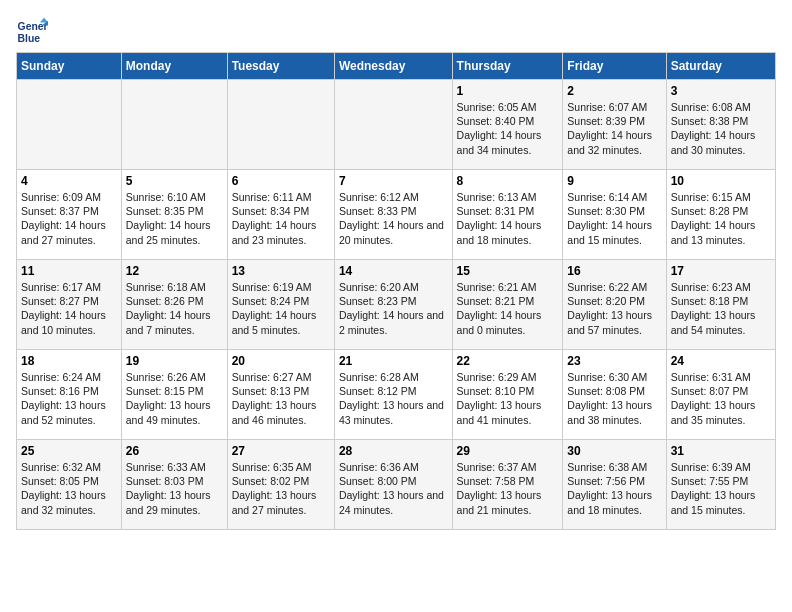  Describe the element at coordinates (614, 271) in the screenshot. I see `day-number: 16` at that location.